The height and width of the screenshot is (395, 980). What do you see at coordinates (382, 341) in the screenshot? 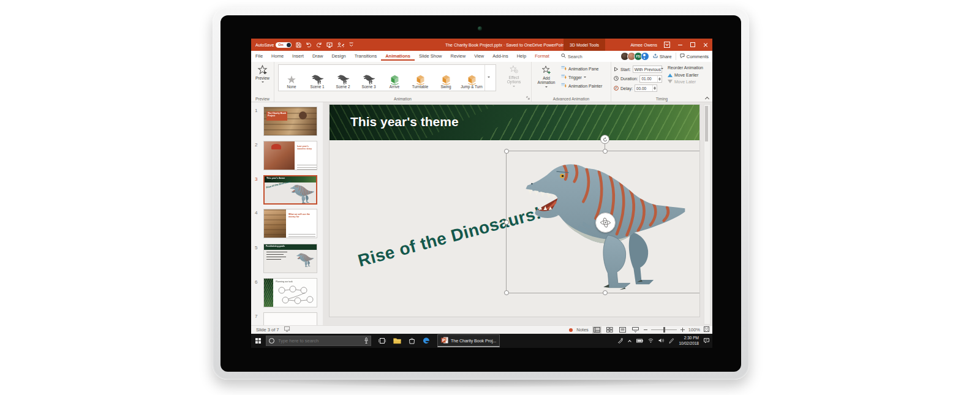
I see `task-view-icon` at bounding box center [382, 341].